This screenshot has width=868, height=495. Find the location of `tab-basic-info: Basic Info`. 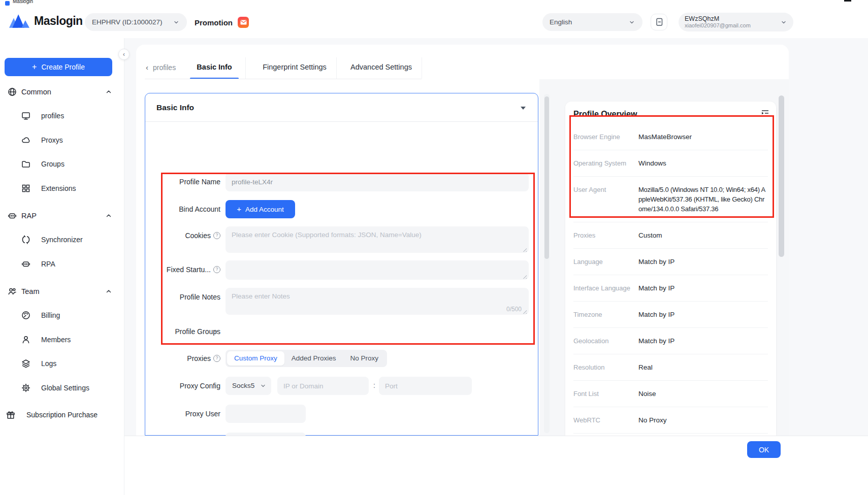

tab-basic-info: Basic Info is located at coordinates (214, 68).